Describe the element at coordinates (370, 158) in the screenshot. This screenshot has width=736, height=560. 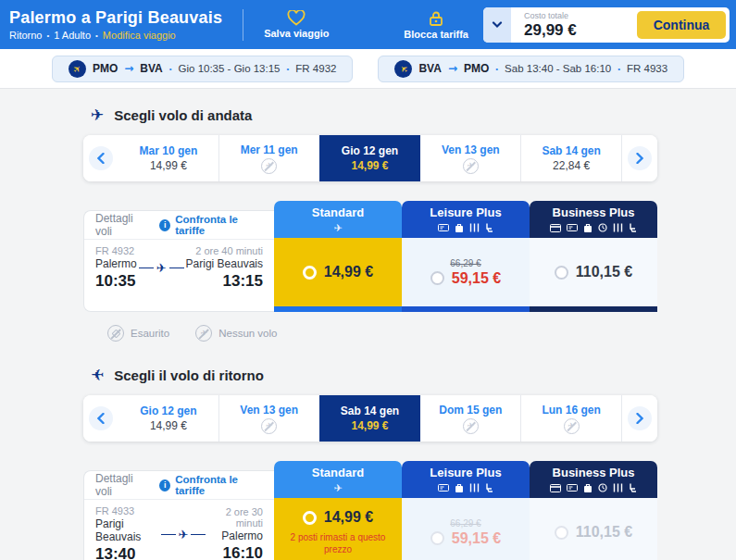
I see `date-option-selected: Gio 12 gen 14,99 €` at that location.